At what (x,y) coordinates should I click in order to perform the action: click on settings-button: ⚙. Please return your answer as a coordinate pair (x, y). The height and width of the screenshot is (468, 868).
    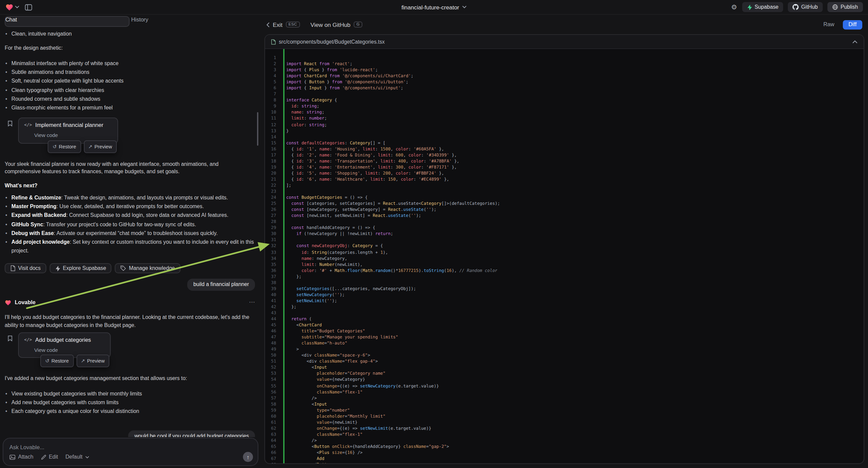
    Looking at the image, I should click on (734, 7).